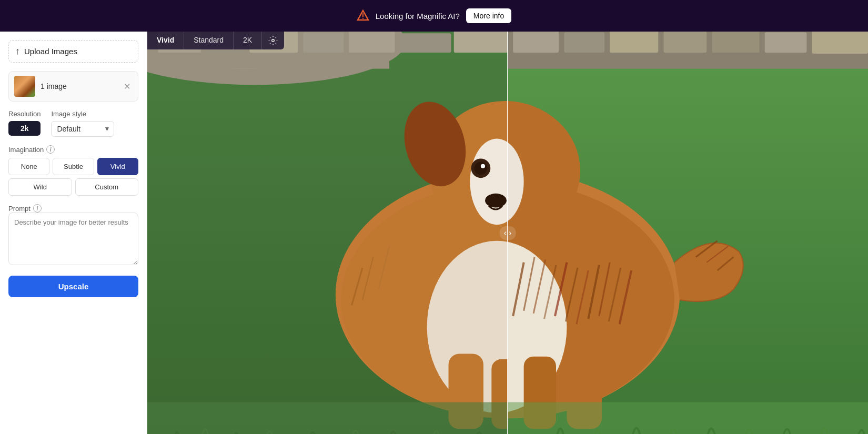  I want to click on imagination-help-icon: i, so click(51, 149).